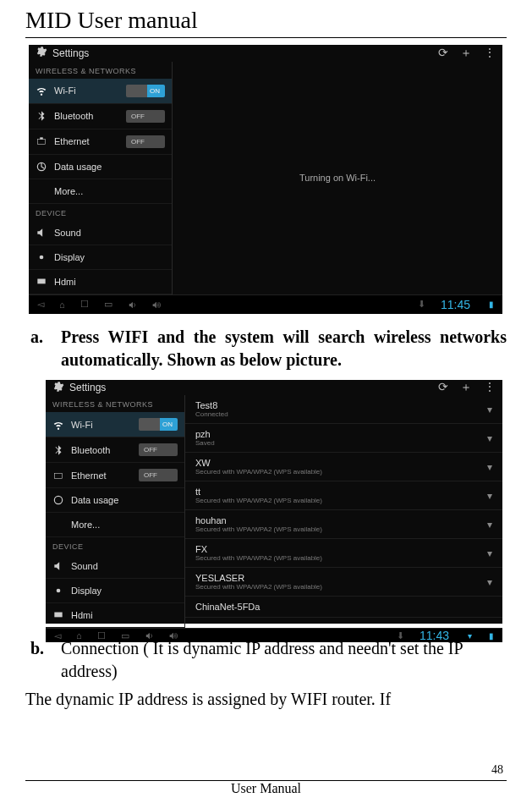  Describe the element at coordinates (266, 305) in the screenshot. I see `system-navbar: ◅ ⌂ ☐ ▭ 🔉︎ 🔊︎ ⬇ 11:45 ▮` at that location.